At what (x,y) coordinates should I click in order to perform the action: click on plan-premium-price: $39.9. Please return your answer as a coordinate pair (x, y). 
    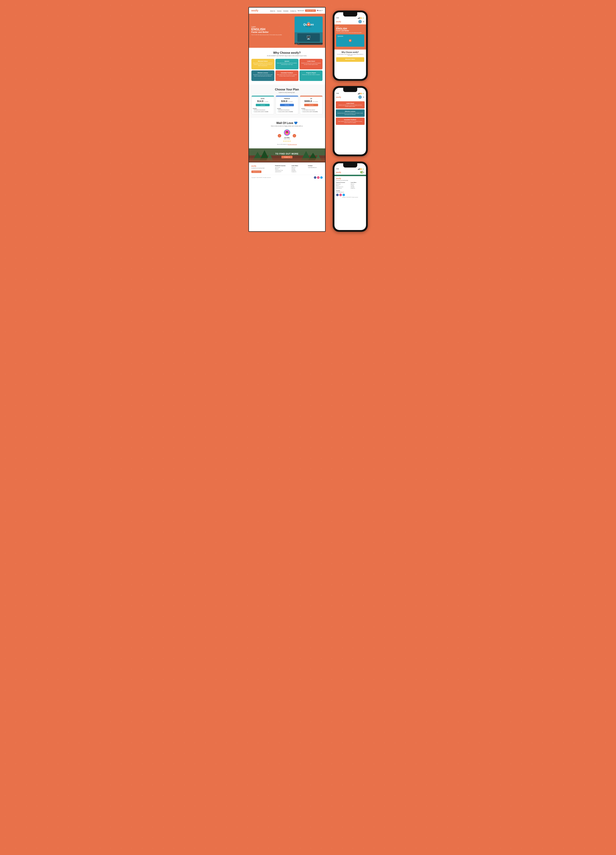
    Looking at the image, I should click on (284, 101).